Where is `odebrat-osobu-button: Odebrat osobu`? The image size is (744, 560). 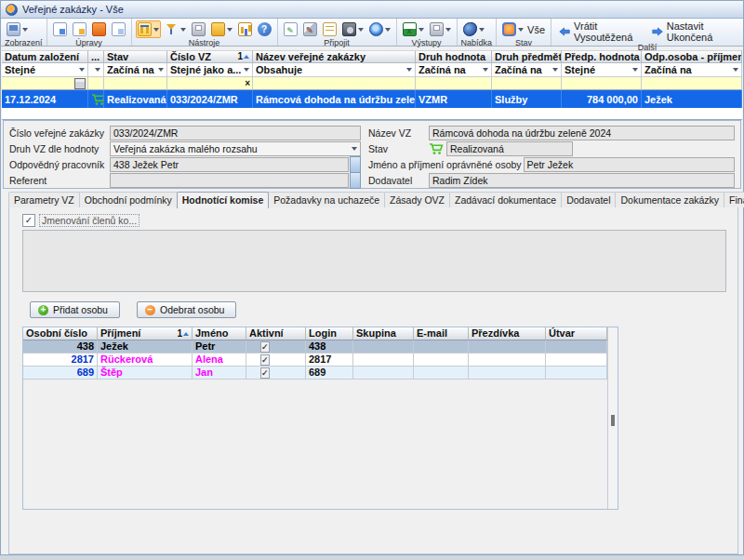 odebrat-osobu-button: Odebrat osobu is located at coordinates (186, 310).